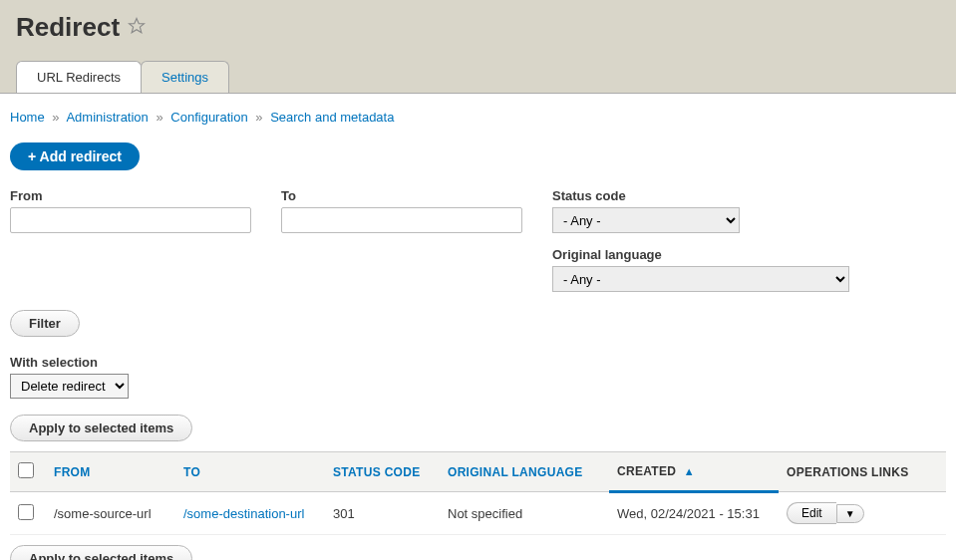 This screenshot has width=956, height=560. I want to click on to-input, so click(402, 220).